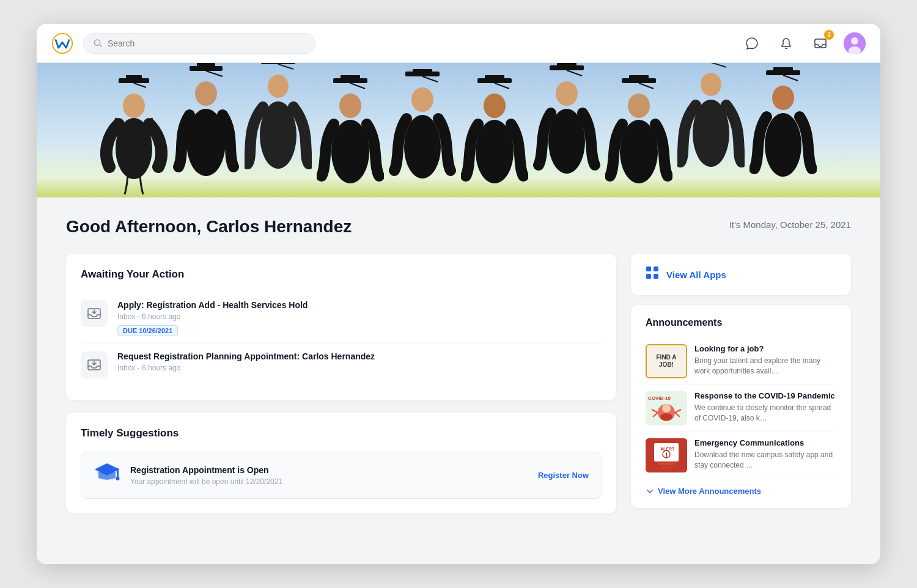 This screenshot has height=588, width=917. Describe the element at coordinates (741, 274) in the screenshot. I see `view-all-apps-card: View All Apps` at that location.